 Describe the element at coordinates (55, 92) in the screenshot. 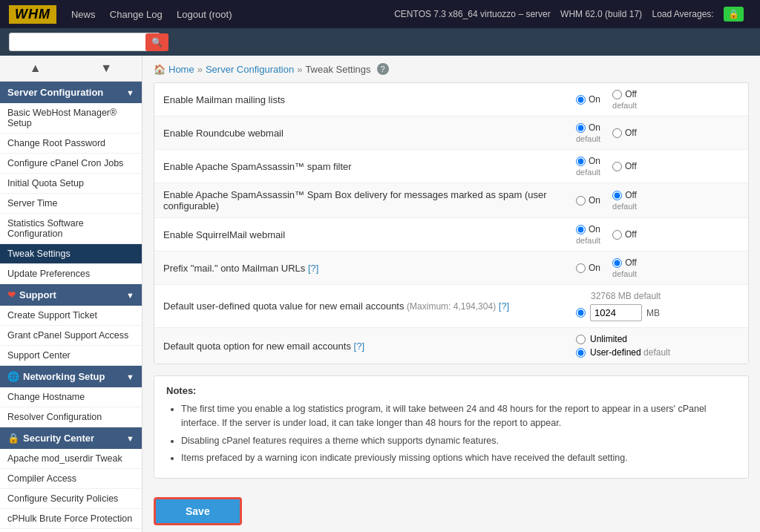

I see `server-config-label: Server Configuration` at that location.